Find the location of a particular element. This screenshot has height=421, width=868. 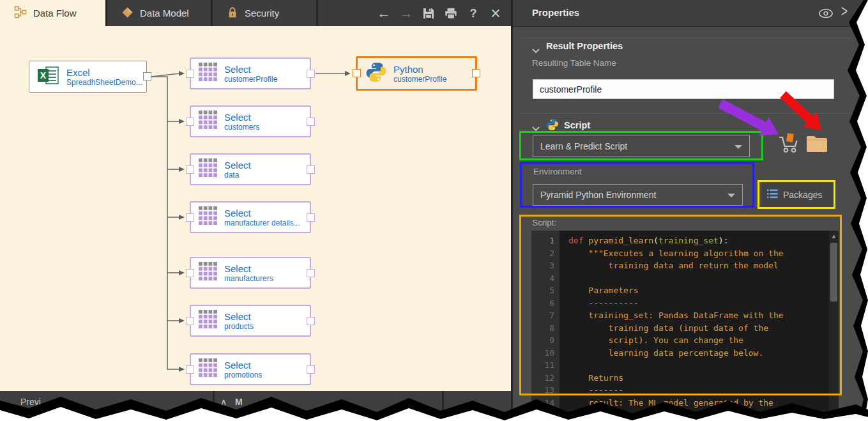

list-icon is located at coordinates (773, 195).